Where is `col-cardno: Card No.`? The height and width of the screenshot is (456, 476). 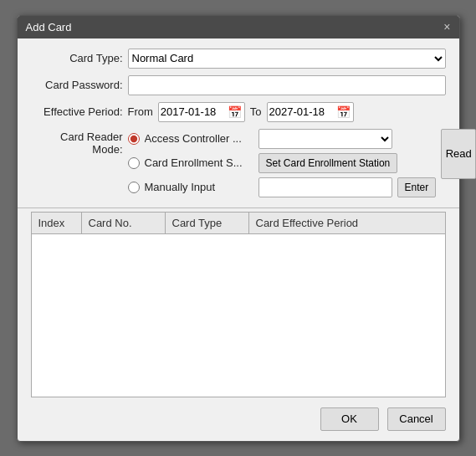 col-cardno: Card No. is located at coordinates (124, 223).